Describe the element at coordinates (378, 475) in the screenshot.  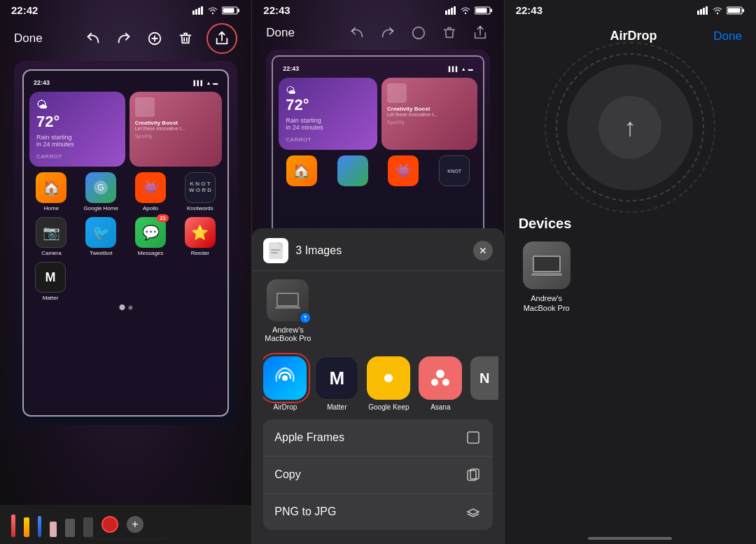
I see `copy-action: Copy` at that location.